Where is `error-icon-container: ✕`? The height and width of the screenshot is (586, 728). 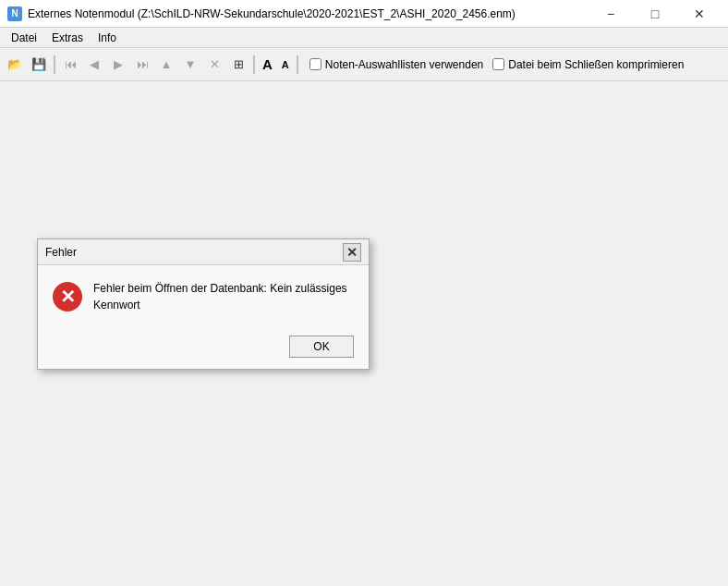 error-icon-container: ✕ is located at coordinates (67, 297).